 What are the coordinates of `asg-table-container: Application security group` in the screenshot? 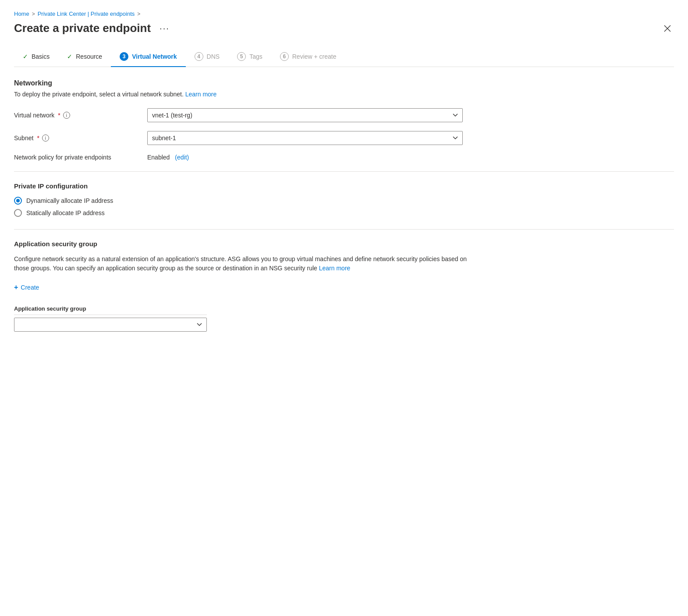 It's located at (110, 317).